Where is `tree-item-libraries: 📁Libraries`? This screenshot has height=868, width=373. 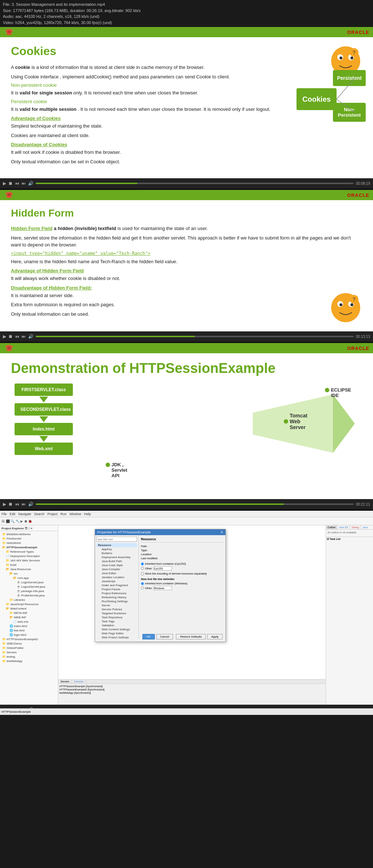
tree-item-libraries: 📁Libraries is located at coordinates (29, 600).